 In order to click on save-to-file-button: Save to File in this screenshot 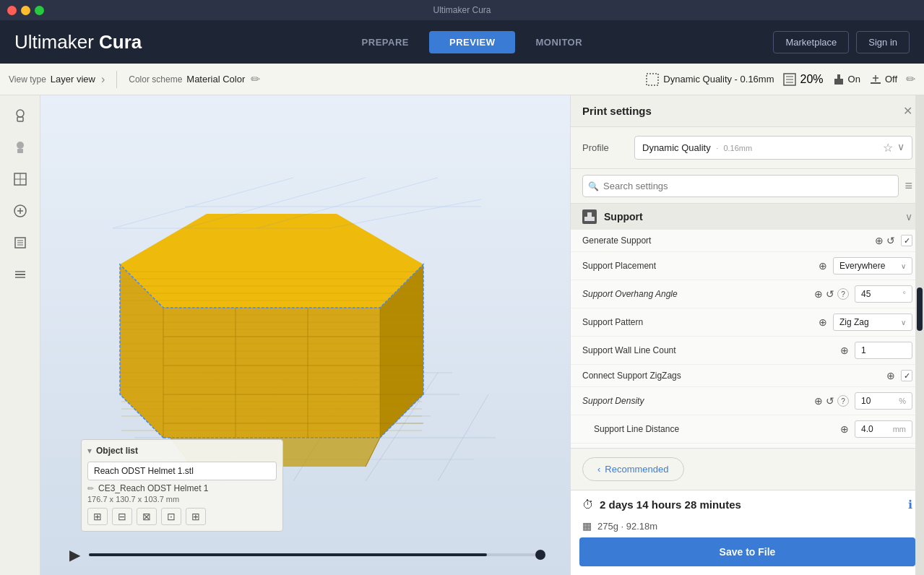, I will do `click(747, 552)`.